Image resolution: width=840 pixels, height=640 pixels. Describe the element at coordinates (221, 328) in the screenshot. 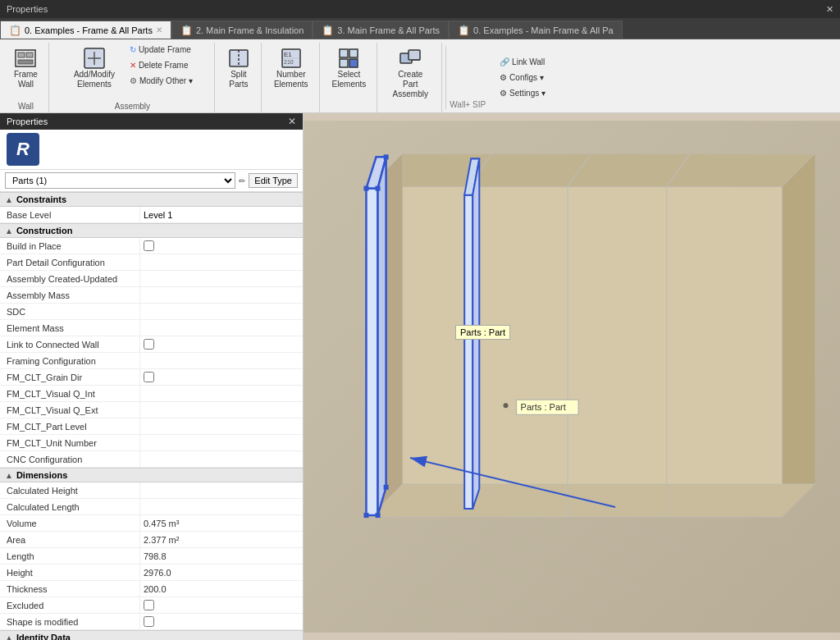

I see `prop-element-mass-value` at that location.